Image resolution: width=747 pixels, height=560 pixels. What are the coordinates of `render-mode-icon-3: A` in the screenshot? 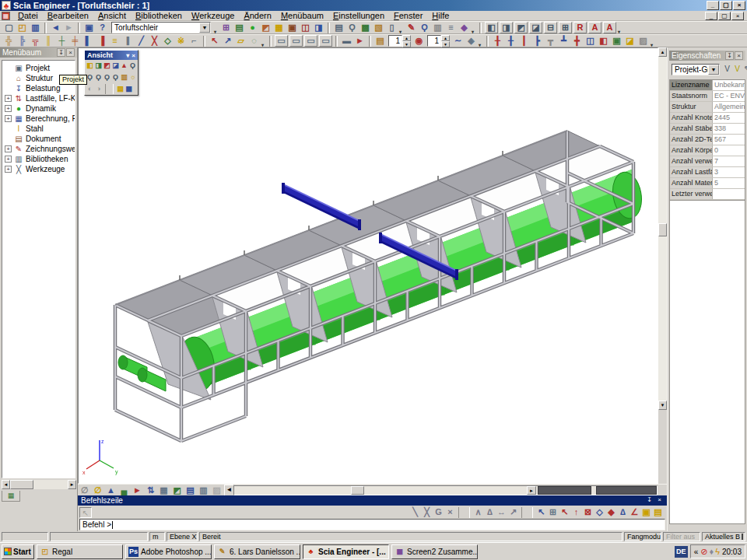 It's located at (610, 28).